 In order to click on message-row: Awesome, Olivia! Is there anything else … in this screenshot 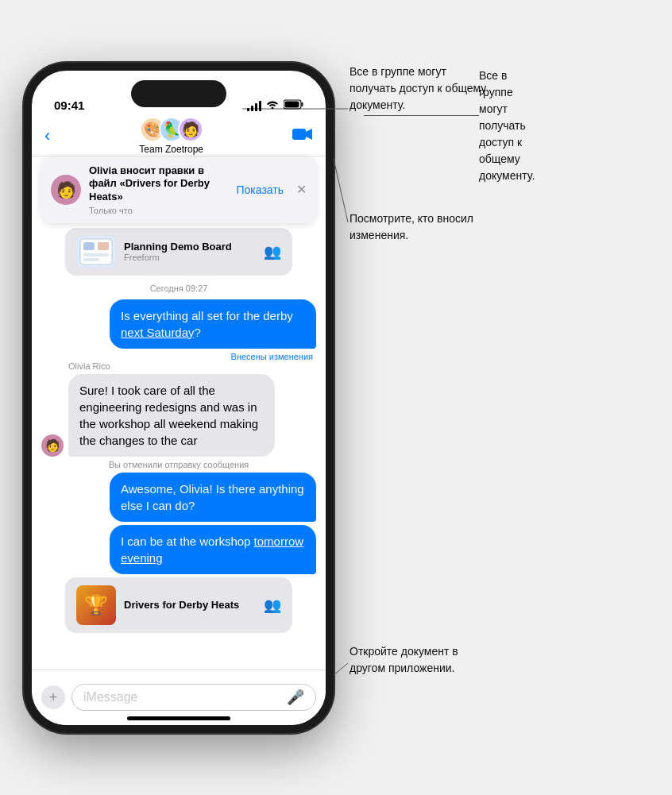, I will do `click(179, 497)`.